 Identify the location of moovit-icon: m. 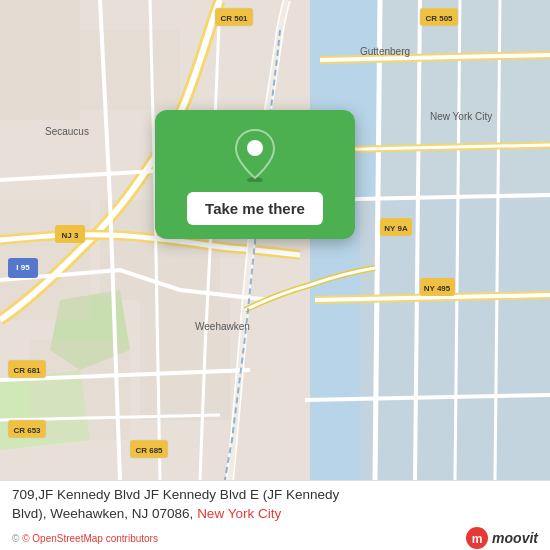
(477, 538).